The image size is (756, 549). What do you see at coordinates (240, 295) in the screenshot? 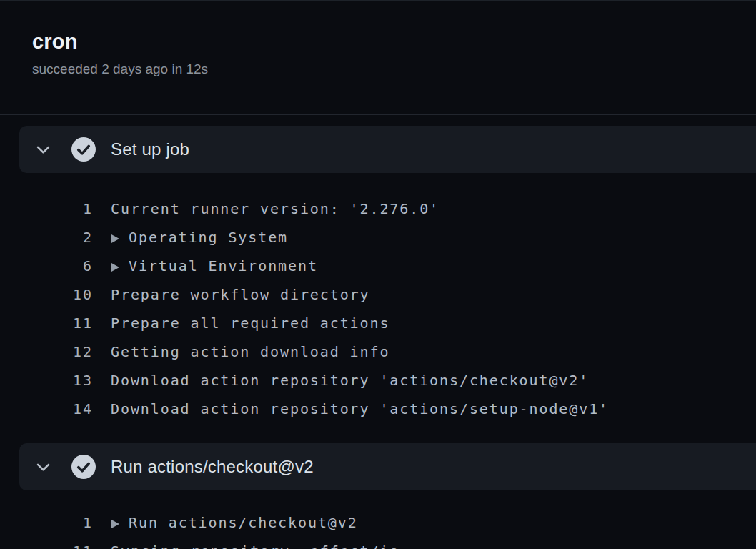
I see `line-text: Prepare workflow directory` at bounding box center [240, 295].